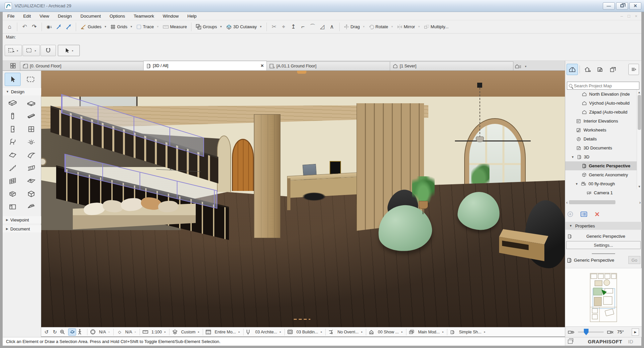 The width and height of the screenshot is (644, 348). What do you see at coordinates (31, 142) in the screenshot?
I see `lamp-tool-button` at bounding box center [31, 142].